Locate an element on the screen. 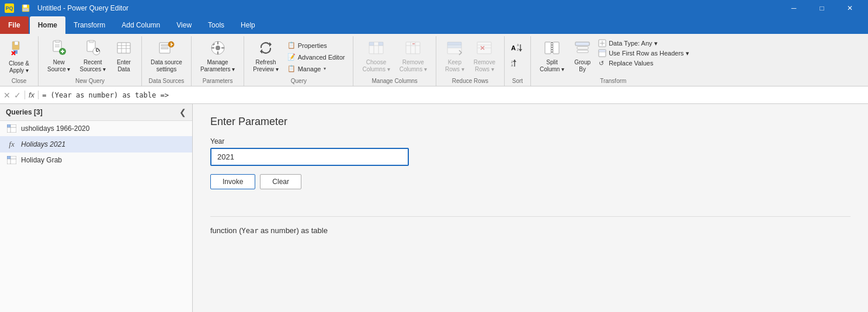  reduce-rows-label: Reduce Rows is located at coordinates (470, 81).